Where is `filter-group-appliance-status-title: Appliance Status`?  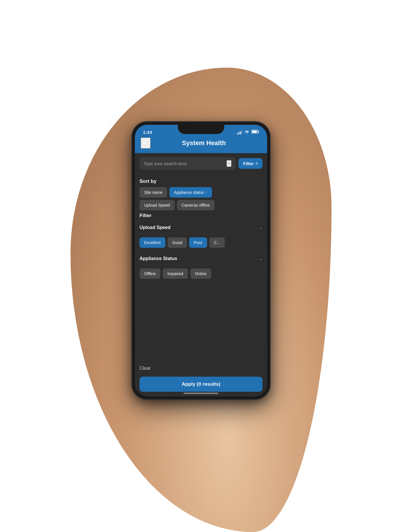 filter-group-appliance-status-title: Appliance Status is located at coordinates (158, 258).